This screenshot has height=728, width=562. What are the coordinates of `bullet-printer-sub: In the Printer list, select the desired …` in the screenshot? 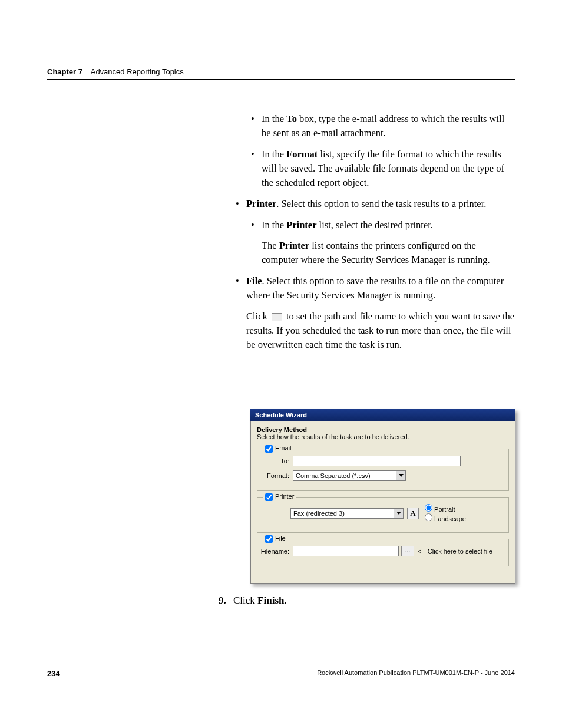 It's located at (383, 225).